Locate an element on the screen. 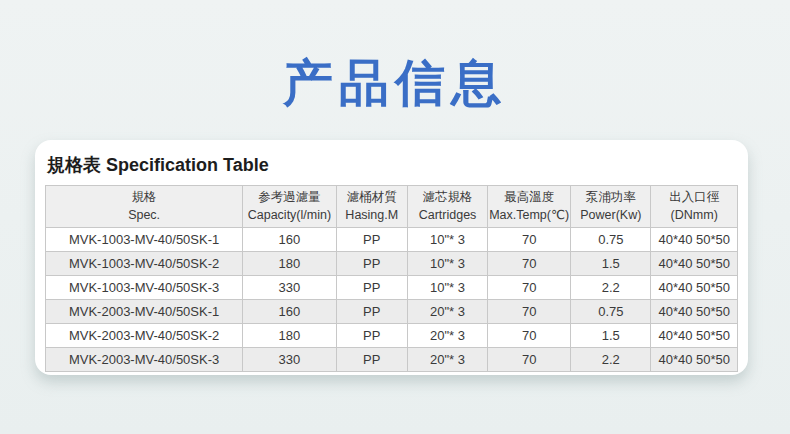 The width and height of the screenshot is (790, 434). table-row: MVK-1003-MV-40/50SK-3 330 PP 10"* 3 70 2… is located at coordinates (392, 288).